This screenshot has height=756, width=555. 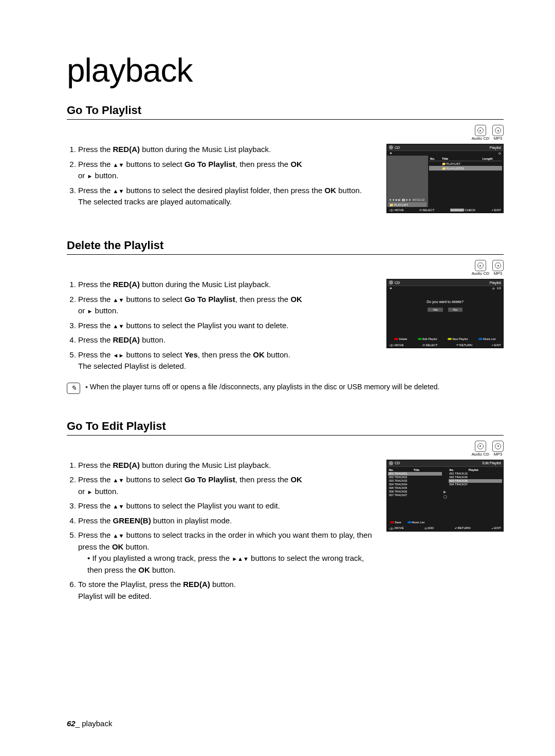 I want to click on osd-page: 1/2, so click(x=499, y=289).